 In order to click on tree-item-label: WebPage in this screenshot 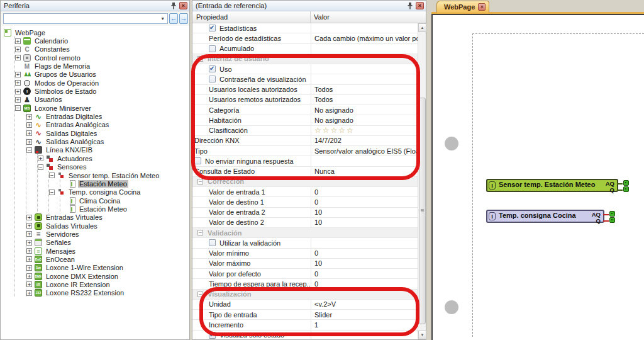, I will do `click(30, 33)`.